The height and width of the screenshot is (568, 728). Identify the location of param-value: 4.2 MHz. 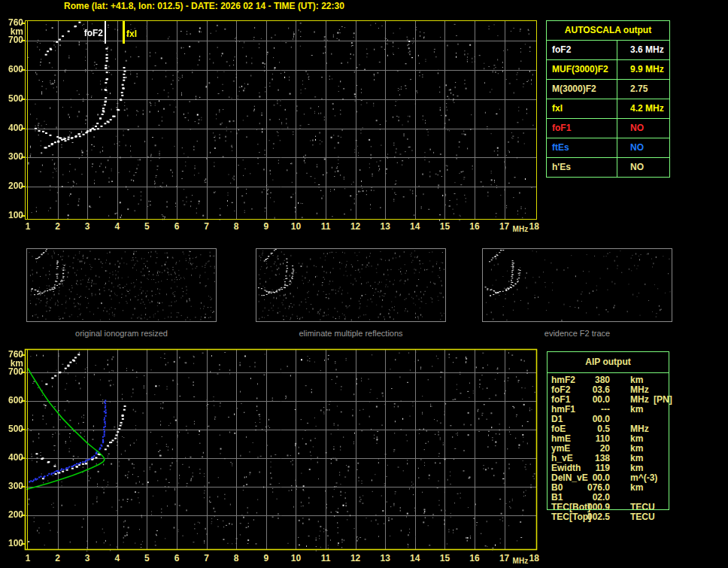
(644, 108).